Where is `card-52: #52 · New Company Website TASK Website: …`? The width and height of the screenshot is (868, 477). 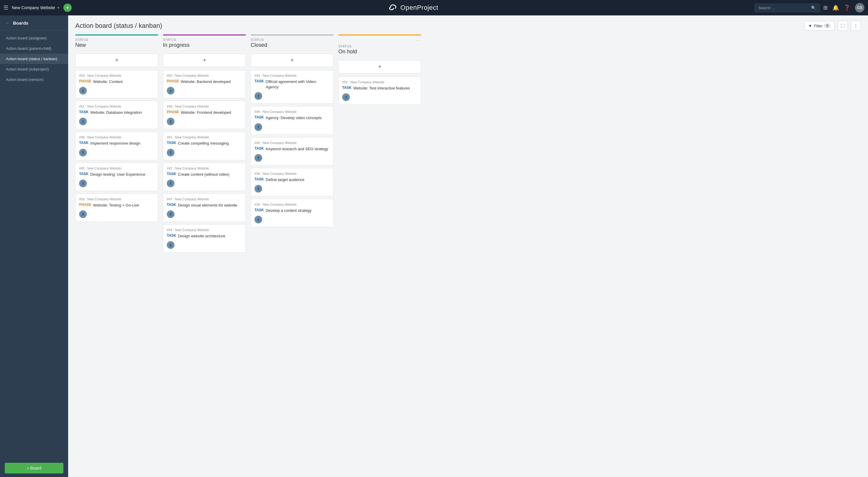
card-52: #52 · New Company Website TASK Website: … is located at coordinates (380, 91).